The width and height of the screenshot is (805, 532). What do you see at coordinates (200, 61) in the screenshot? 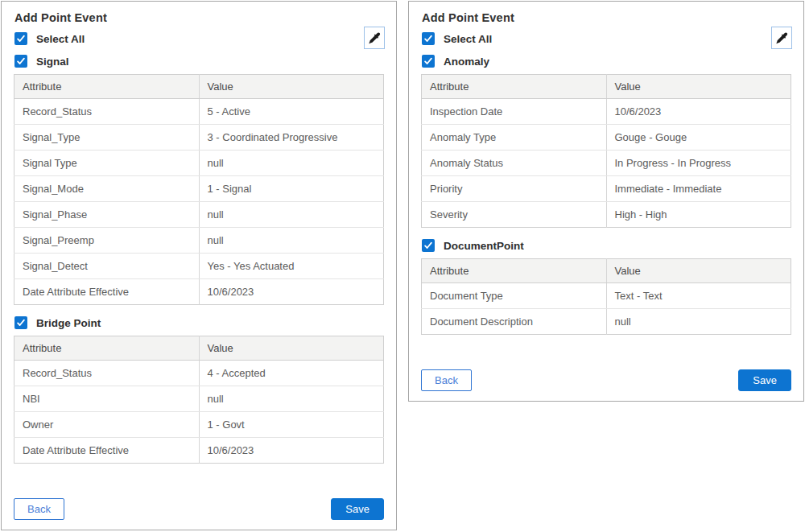
I see `checkbox-row-signal: Signal` at bounding box center [200, 61].